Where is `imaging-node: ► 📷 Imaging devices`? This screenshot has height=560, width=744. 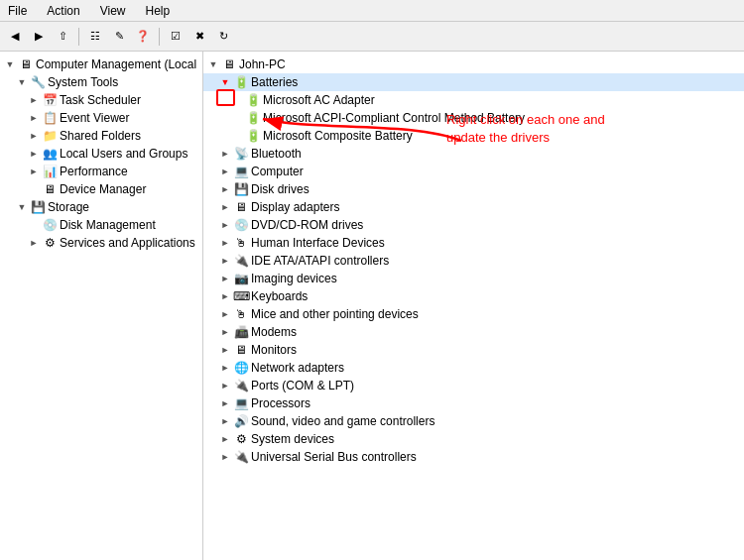
imaging-node: ► 📷 Imaging devices is located at coordinates (474, 279).